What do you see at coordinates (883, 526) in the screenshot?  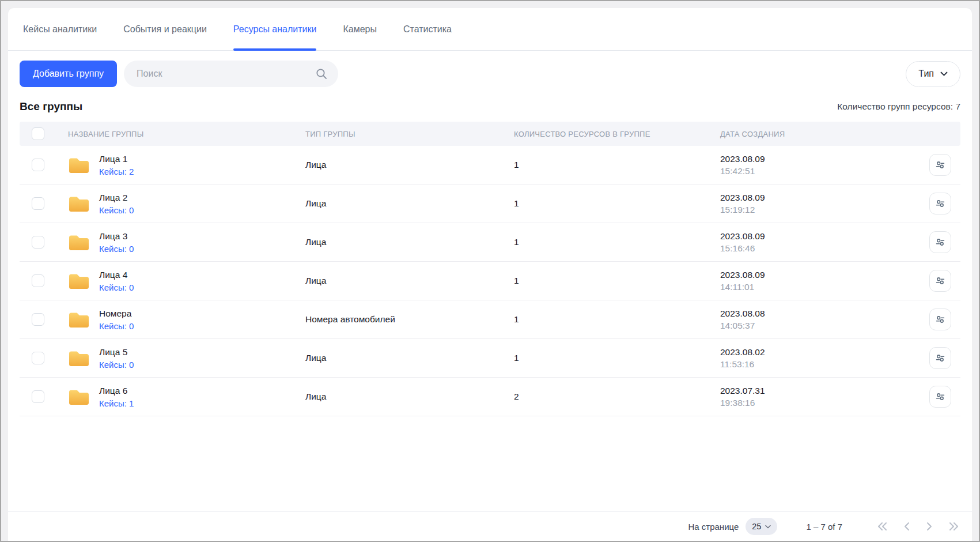 I see `double-chevron-left-icon` at bounding box center [883, 526].